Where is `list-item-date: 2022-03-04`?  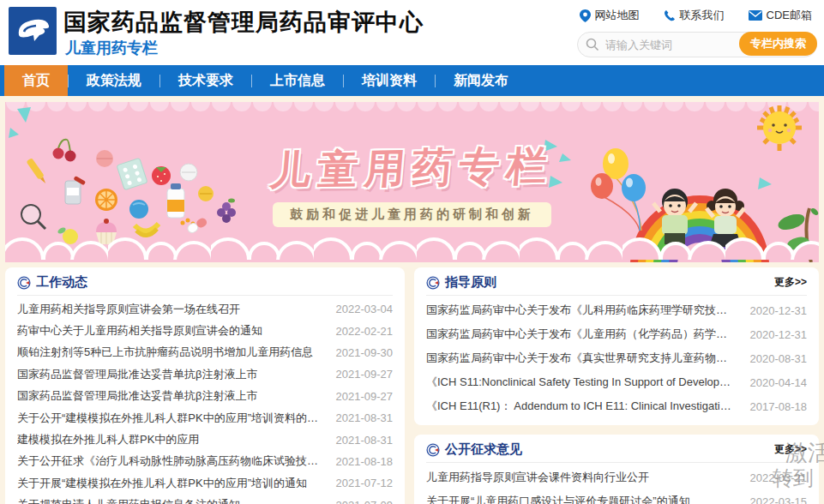 list-item-date: 2022-03-04 is located at coordinates (365, 309).